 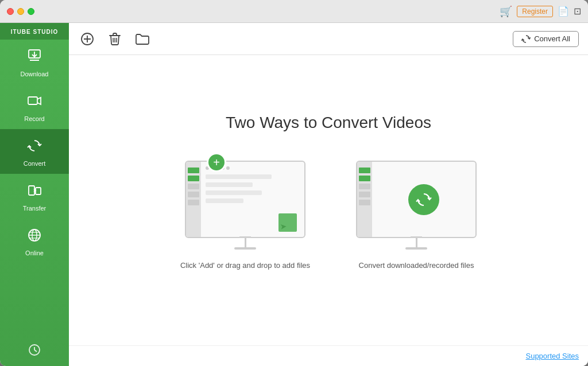 I want to click on minimize-button, so click(x=21, y=11).